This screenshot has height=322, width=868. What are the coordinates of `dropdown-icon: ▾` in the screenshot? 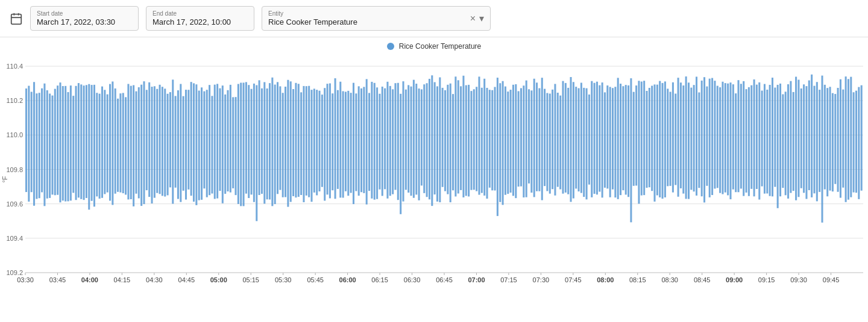 It's located at (482, 18).